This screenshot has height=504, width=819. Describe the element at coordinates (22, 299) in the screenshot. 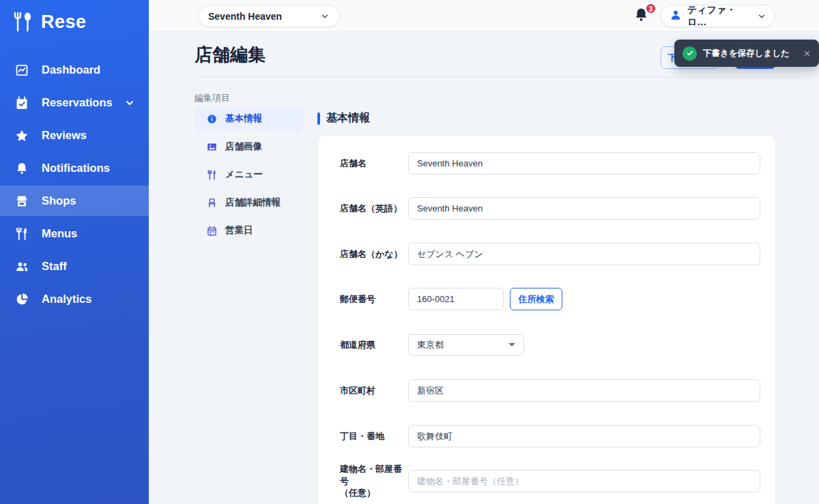

I see `chart-pie-icon` at that location.